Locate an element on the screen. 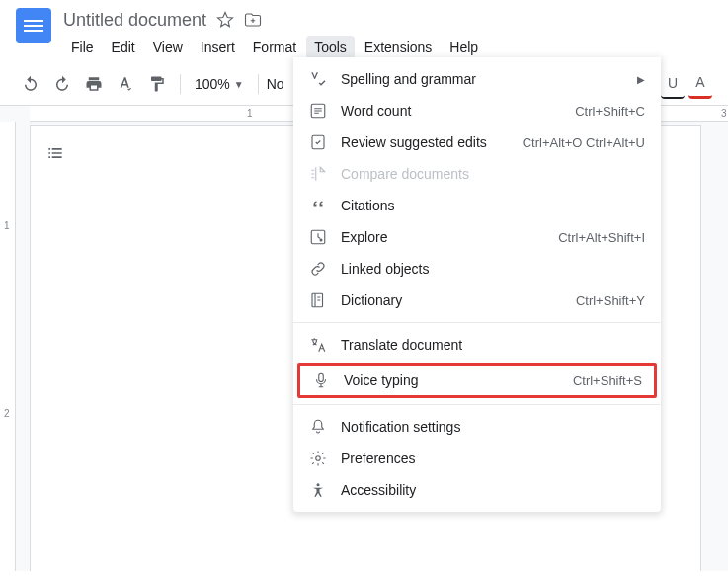 The height and width of the screenshot is (576, 728). redo-button is located at coordinates (62, 84).